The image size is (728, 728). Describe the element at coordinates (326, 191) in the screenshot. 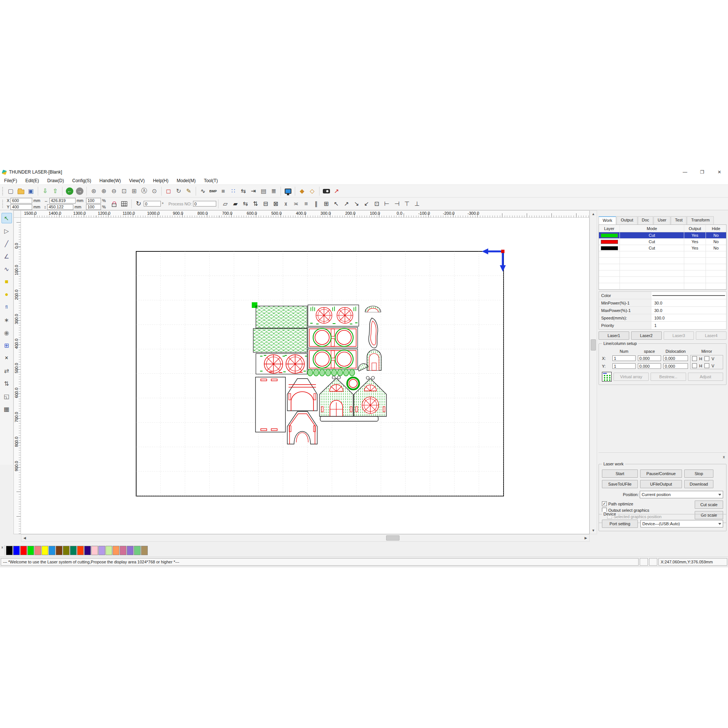

I see `laser-device-icon` at that location.